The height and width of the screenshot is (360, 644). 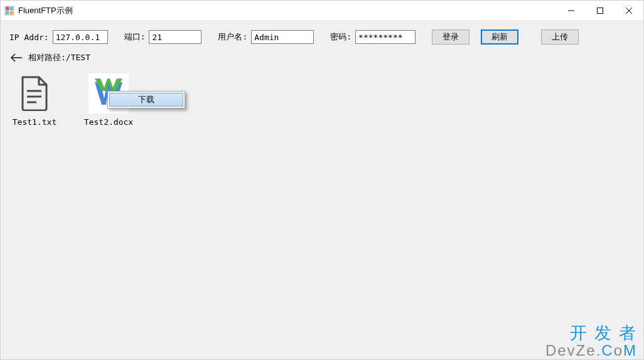 I want to click on file-name-label: Test1.txt, so click(x=35, y=122).